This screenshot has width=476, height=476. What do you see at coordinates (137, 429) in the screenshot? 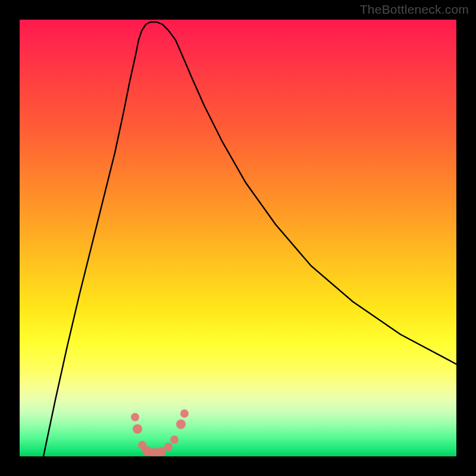
I see `marker-b` at bounding box center [137, 429].